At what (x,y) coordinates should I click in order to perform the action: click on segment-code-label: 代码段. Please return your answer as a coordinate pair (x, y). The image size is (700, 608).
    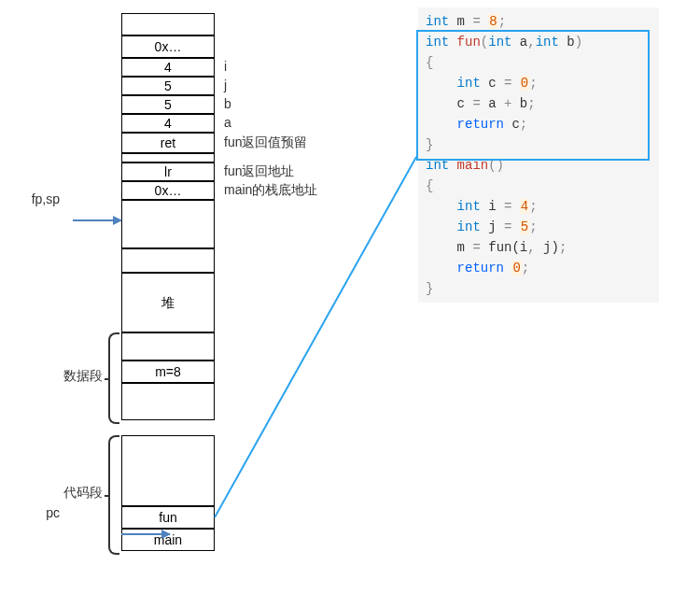
    Looking at the image, I should click on (61, 493).